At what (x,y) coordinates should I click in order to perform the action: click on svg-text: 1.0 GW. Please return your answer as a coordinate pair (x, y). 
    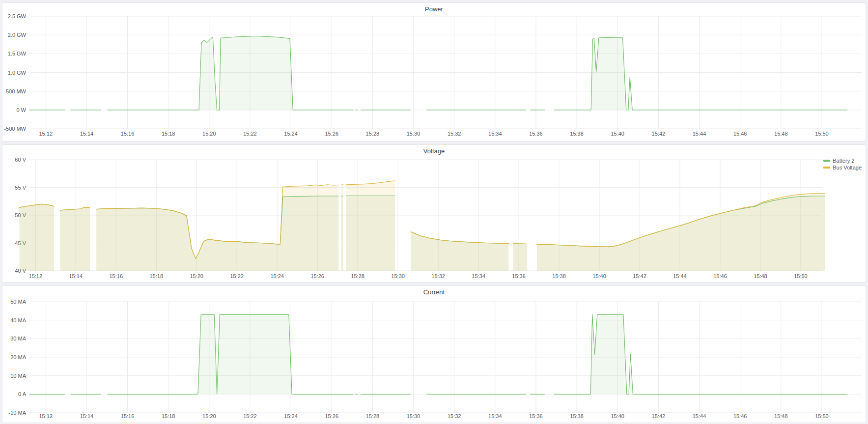
    Looking at the image, I should click on (17, 73).